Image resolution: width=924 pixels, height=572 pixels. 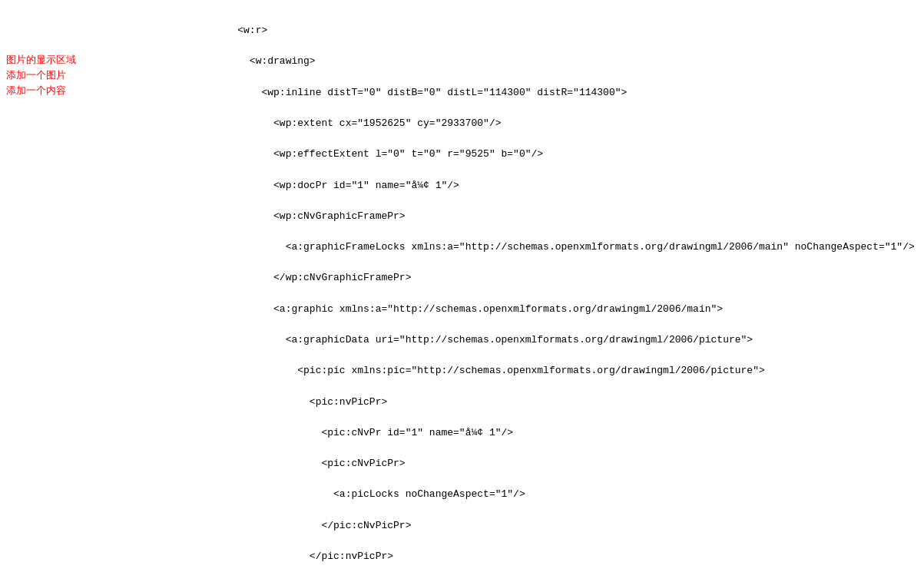 I want to click on annotation-add-image: 添加一个图片, so click(x=36, y=75).